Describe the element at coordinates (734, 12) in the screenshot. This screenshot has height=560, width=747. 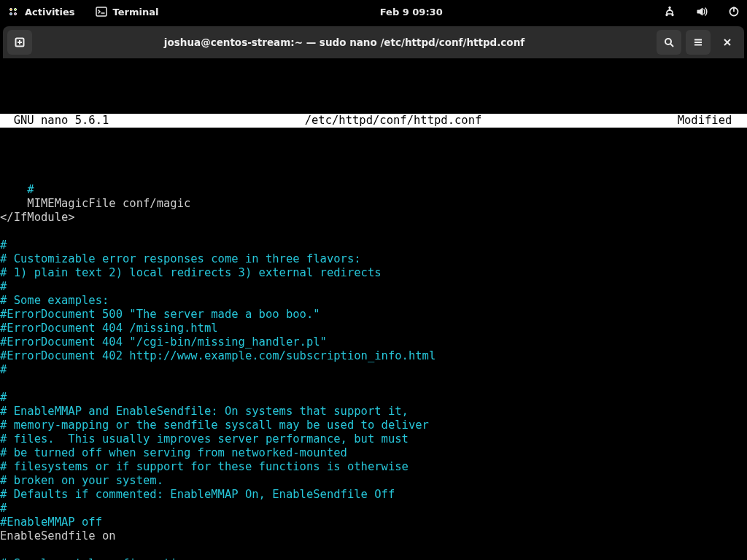
I see `power-icon` at that location.